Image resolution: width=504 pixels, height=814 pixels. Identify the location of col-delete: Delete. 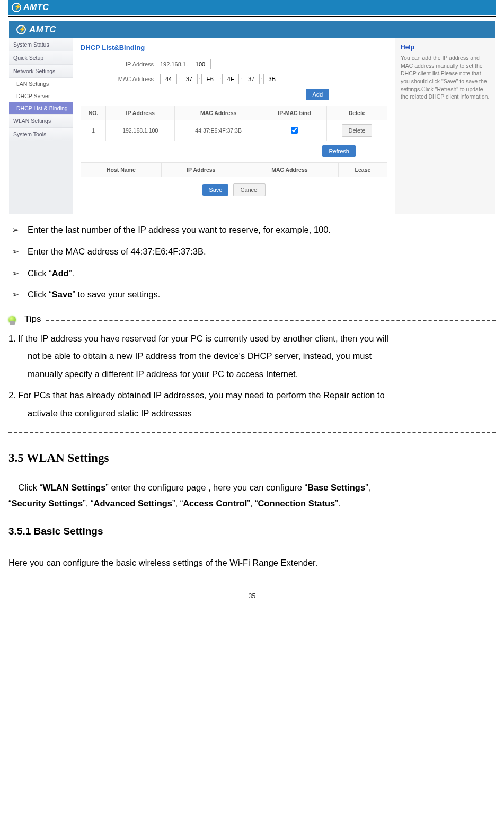
(357, 113).